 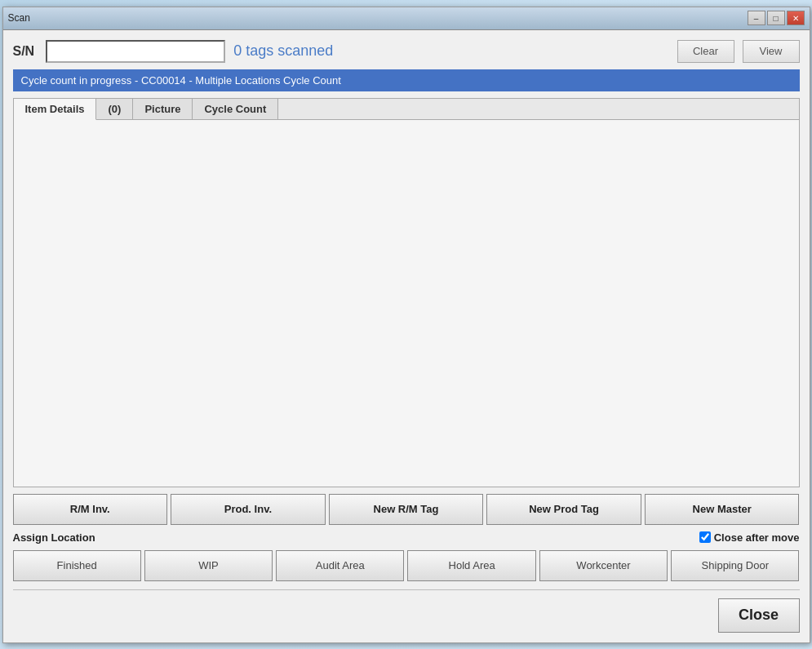 What do you see at coordinates (406, 616) in the screenshot?
I see `close-row: Close` at bounding box center [406, 616].